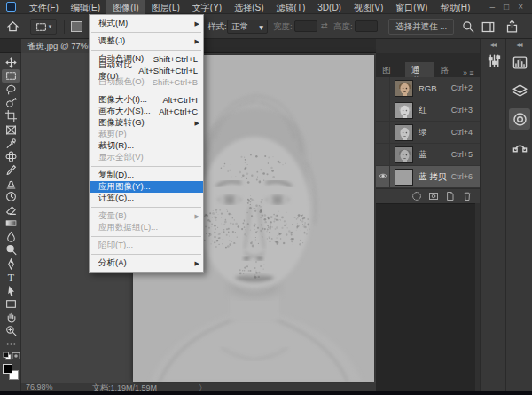 This screenshot has width=532, height=395. I want to click on default-colors-icon, so click(7, 356).